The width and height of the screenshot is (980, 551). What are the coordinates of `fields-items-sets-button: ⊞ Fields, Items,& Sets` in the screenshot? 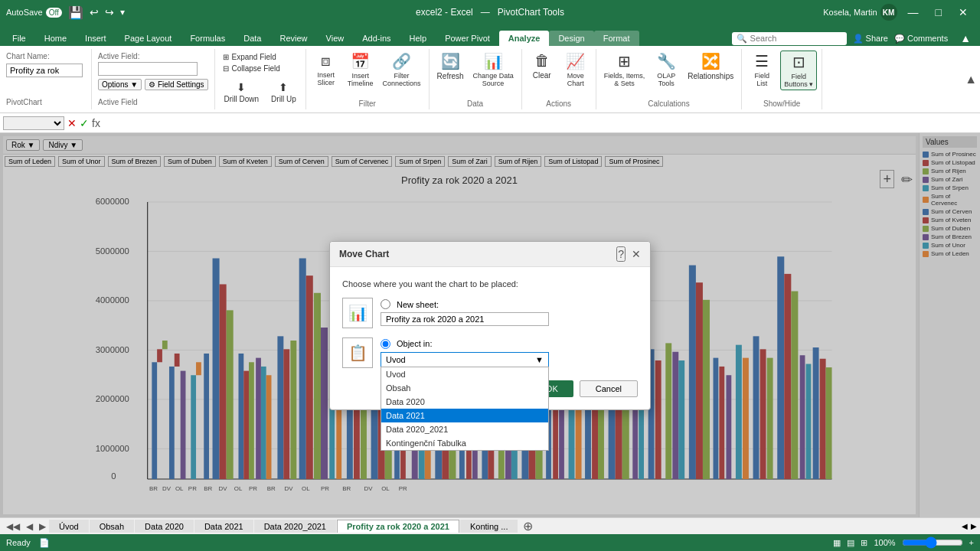 It's located at (625, 70).